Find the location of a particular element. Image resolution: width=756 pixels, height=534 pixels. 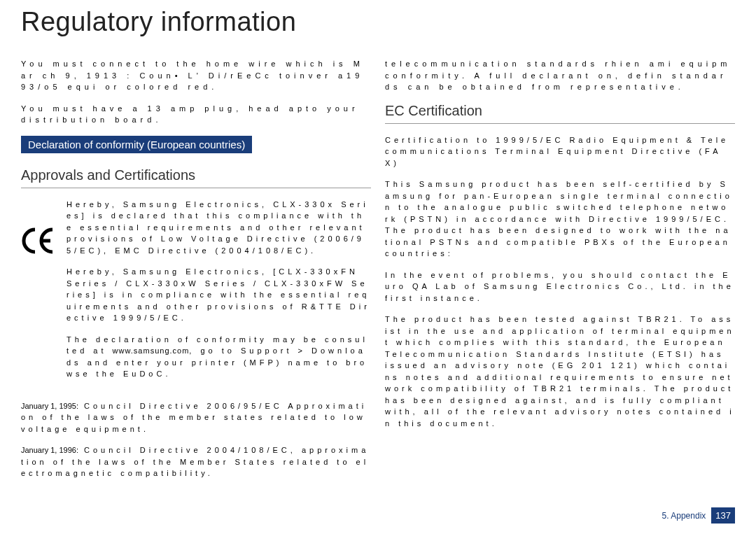

approvals-heading: Approvals and Certifications is located at coordinates (196, 178).